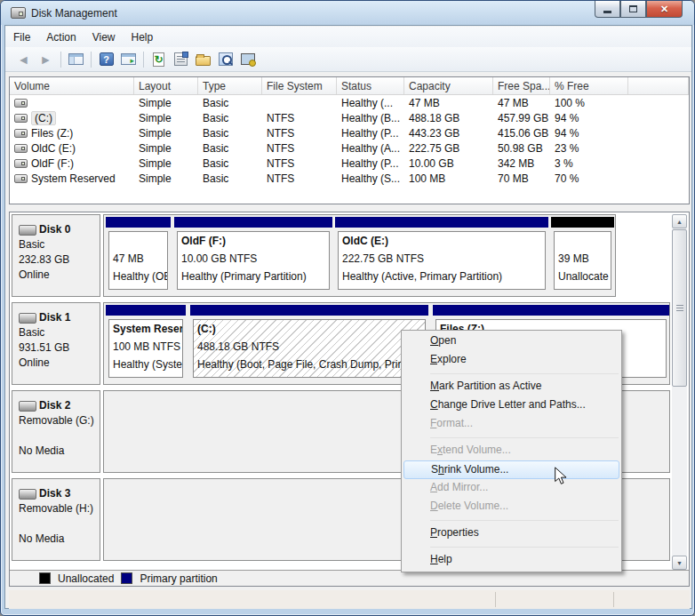 The height and width of the screenshot is (616, 695). I want to click on close-button: ✕, so click(665, 9).